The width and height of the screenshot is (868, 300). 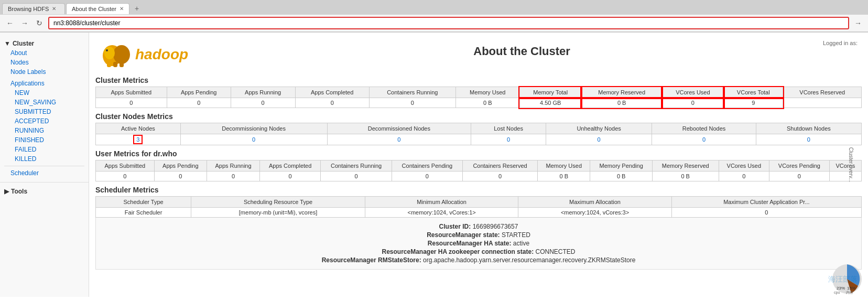 I want to click on ucol-containers-running: Containers Running, so click(x=356, y=166).